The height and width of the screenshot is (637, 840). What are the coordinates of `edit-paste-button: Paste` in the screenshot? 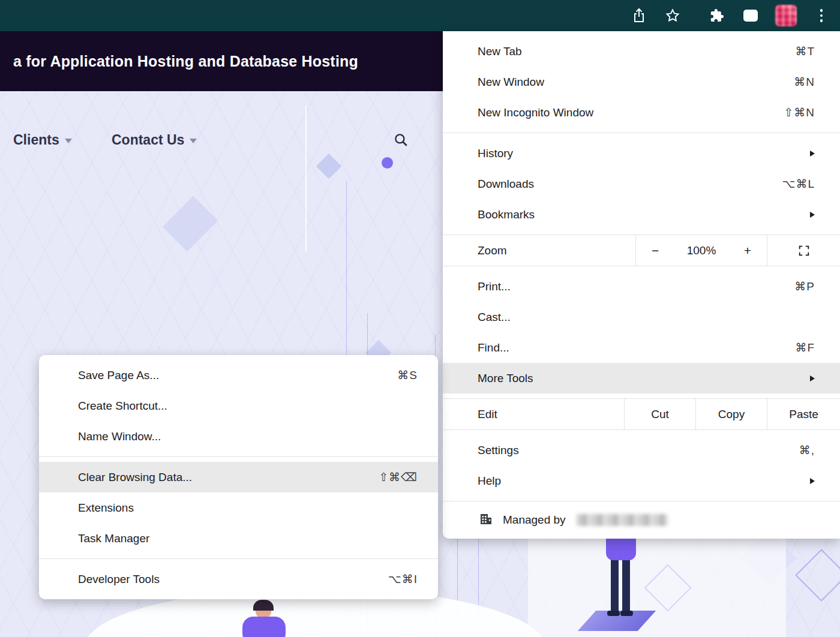 It's located at (803, 414).